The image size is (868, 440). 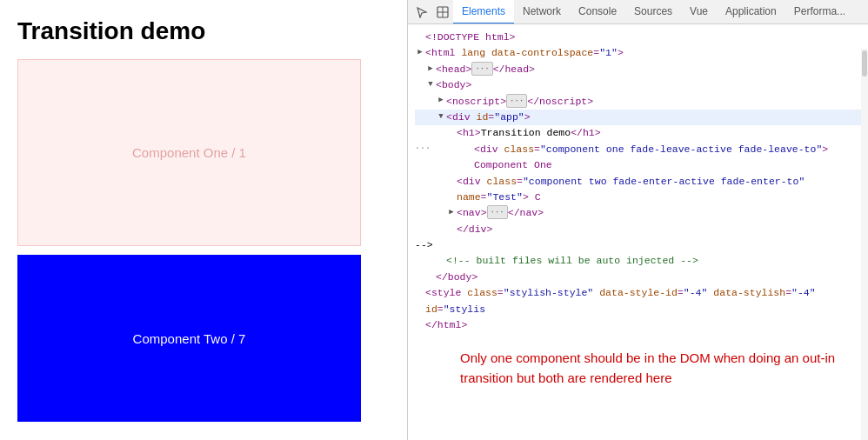 What do you see at coordinates (638, 261) in the screenshot?
I see `code-line-comment: <!-- built files will be auto injected -…` at bounding box center [638, 261].